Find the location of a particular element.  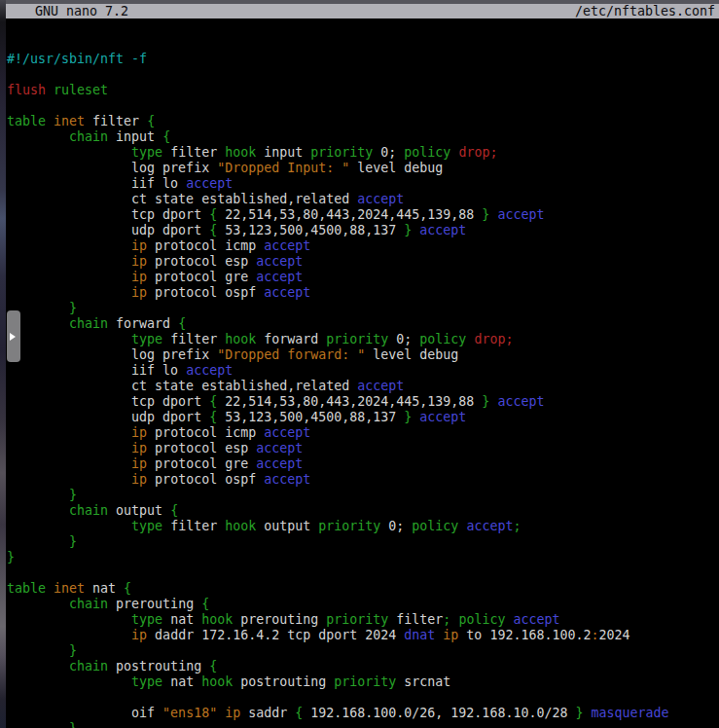

code-line: chain forward { is located at coordinates (363, 324).